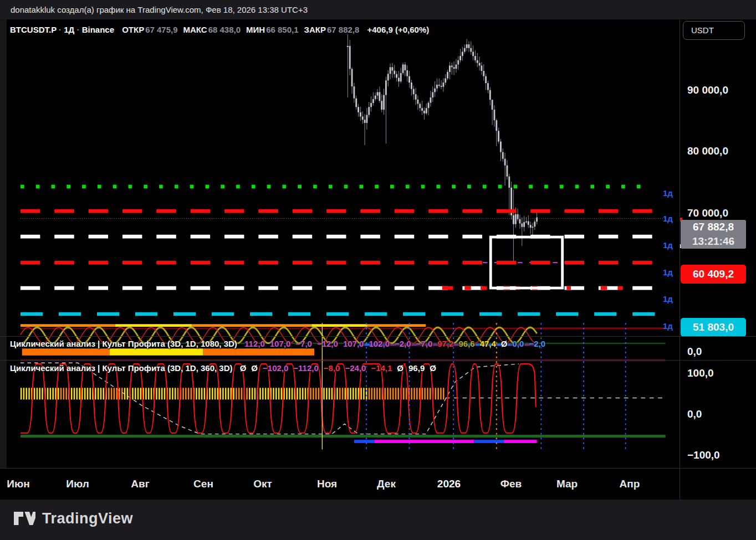  Describe the element at coordinates (708, 90) in the screenshot. I see `price-axis-label: 90 000,0` at that location.